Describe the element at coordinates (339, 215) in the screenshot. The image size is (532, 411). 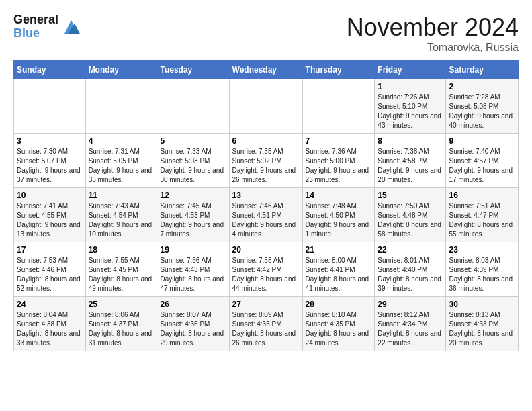
I see `calendar-cell: 14Sunrise: 7:48 AMSunset: 4:50 PMDayligh…` at that location.